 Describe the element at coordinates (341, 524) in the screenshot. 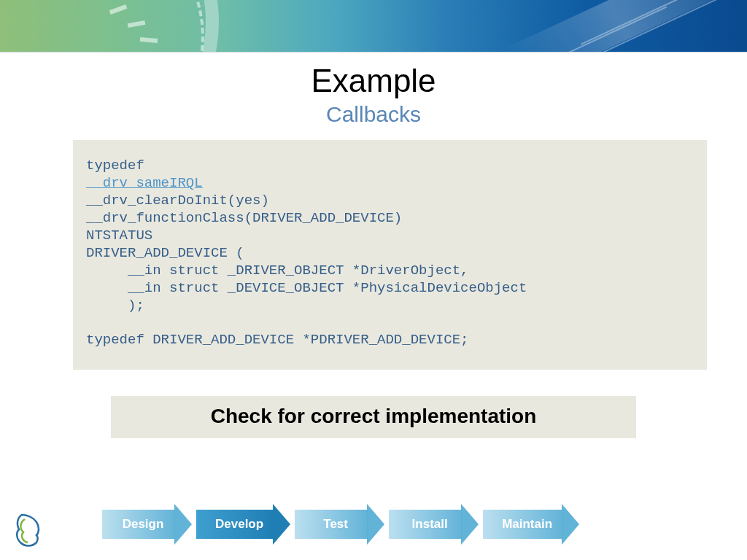

I see `workflow-arrows: Design Develop Test Install Maintain` at that location.